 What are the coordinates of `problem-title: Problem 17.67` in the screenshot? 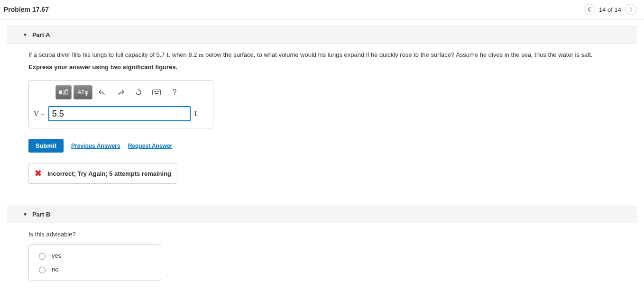 It's located at (27, 9).